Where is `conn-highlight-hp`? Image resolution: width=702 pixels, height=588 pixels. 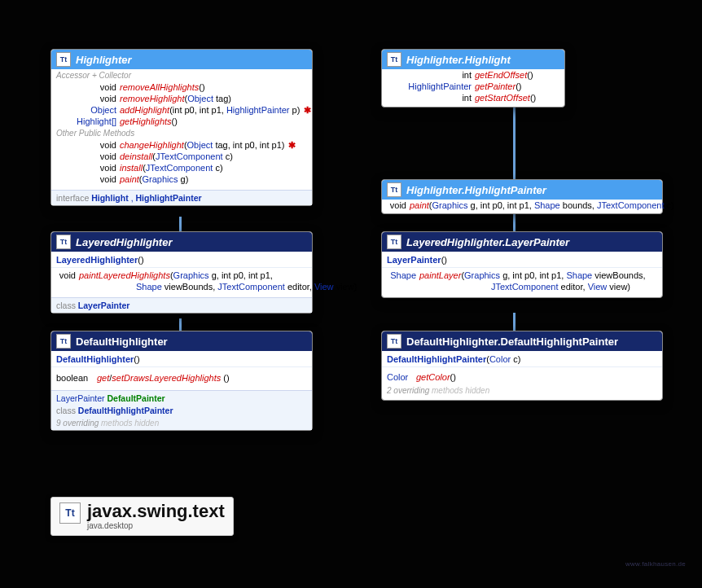
conn-highlight-hp is located at coordinates (515, 143).